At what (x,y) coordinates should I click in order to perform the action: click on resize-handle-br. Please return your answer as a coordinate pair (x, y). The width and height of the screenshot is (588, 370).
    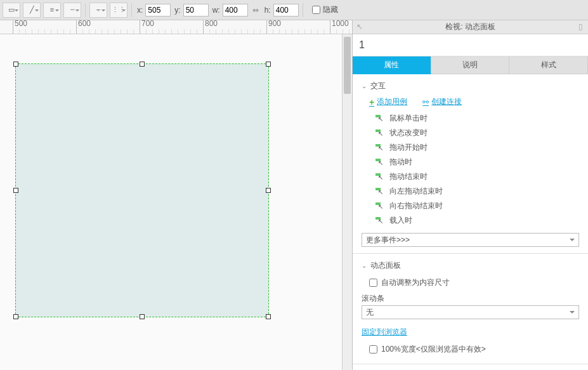
    Looking at the image, I should click on (268, 317).